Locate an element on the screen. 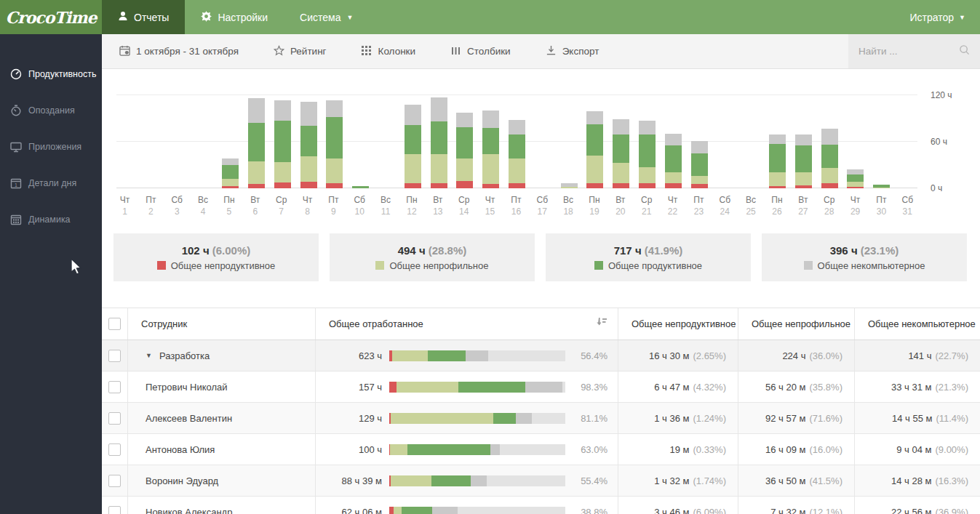 Image resolution: width=980 pixels, height=514 pixels. employee-cell: Антонова Юлия is located at coordinates (222, 449).